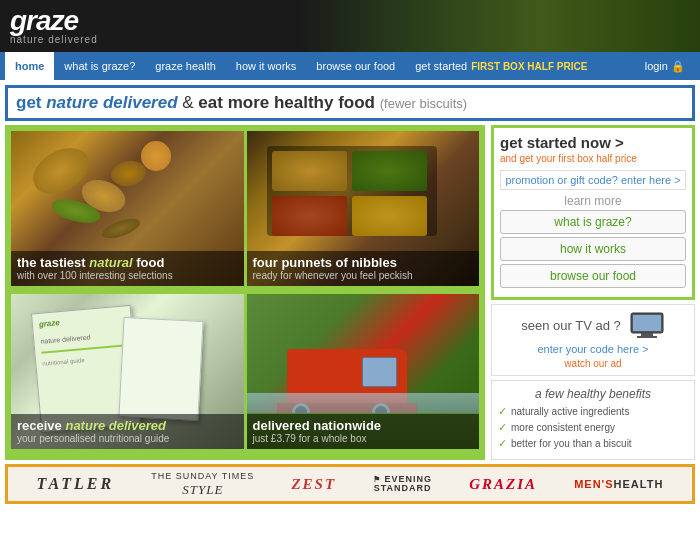  What do you see at coordinates (128, 208) in the screenshot?
I see `grid-cell-natural-food: the tastiest natural food with over 100 …` at bounding box center [128, 208].